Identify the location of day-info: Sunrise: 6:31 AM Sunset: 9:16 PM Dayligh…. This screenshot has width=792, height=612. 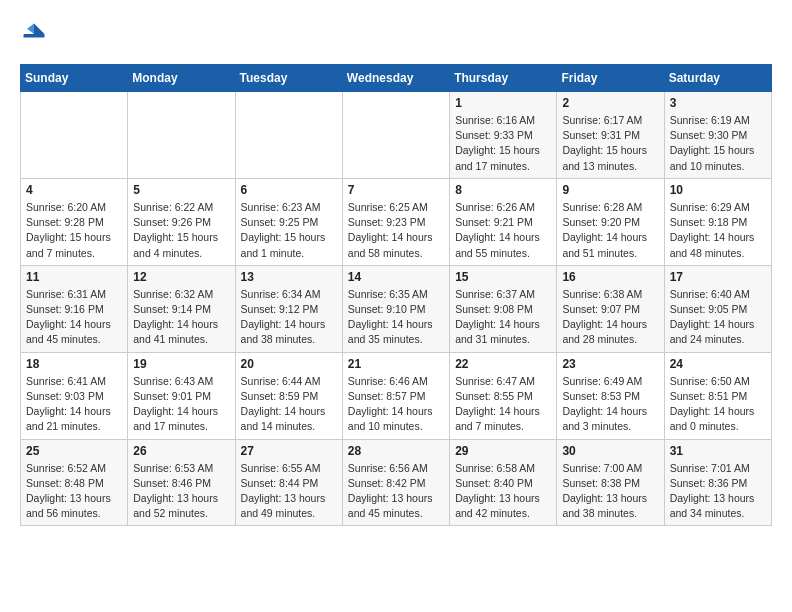
(74, 318).